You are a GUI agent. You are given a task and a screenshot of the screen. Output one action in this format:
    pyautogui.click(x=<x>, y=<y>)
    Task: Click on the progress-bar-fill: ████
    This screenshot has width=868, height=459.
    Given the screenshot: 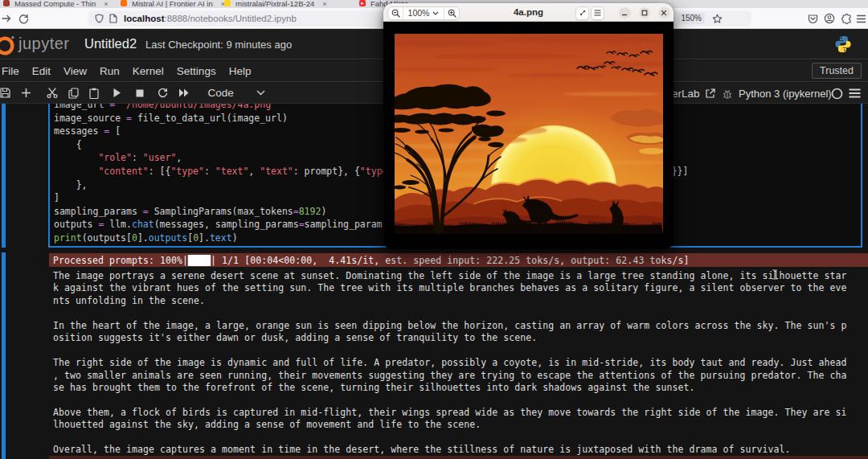 What is the action you would take?
    pyautogui.click(x=199, y=260)
    